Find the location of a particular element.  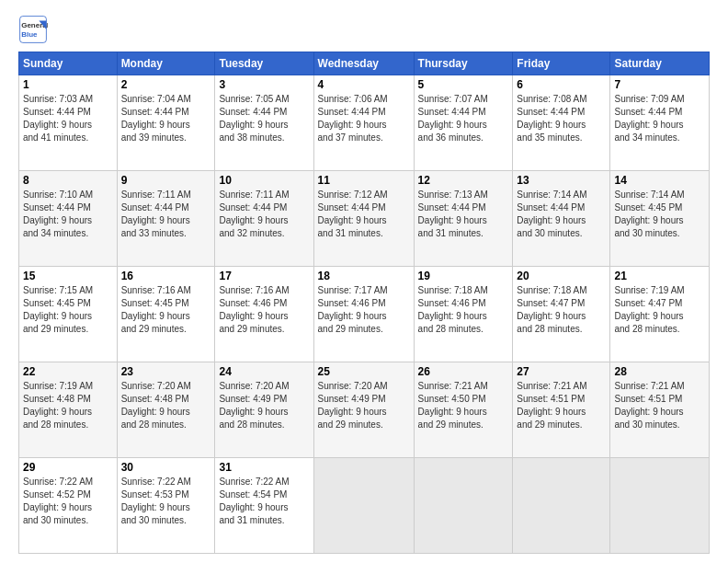

day-info: Sunrise: 7:20 AM Sunset: 4:48 PM Dayligh… is located at coordinates (166, 406).